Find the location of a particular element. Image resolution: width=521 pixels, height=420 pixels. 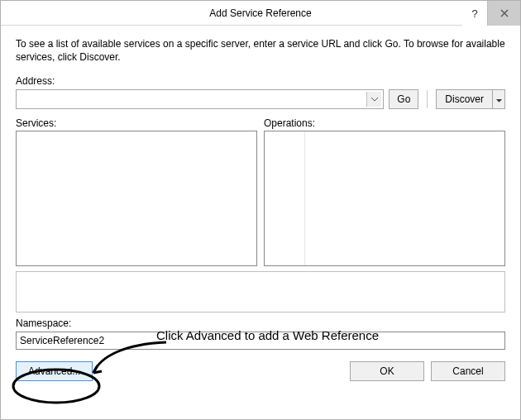

discover-dropdown-button is located at coordinates (499, 99).